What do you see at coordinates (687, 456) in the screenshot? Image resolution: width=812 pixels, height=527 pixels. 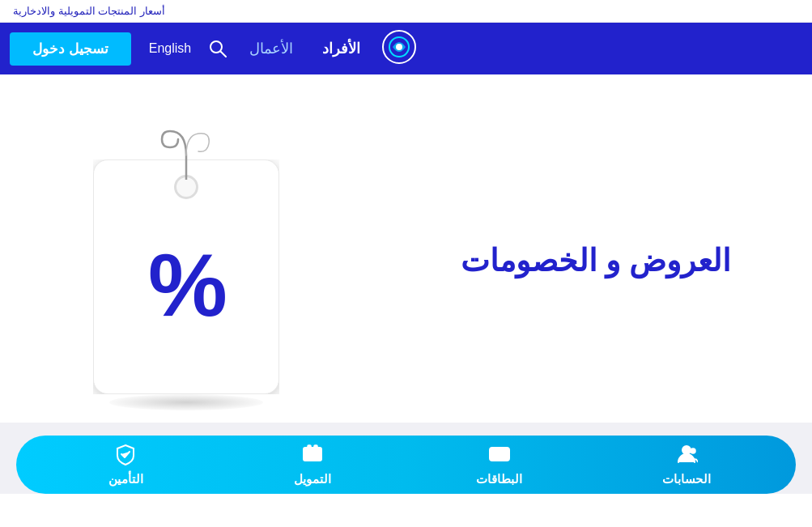 I see `accounts-icon` at bounding box center [687, 456].